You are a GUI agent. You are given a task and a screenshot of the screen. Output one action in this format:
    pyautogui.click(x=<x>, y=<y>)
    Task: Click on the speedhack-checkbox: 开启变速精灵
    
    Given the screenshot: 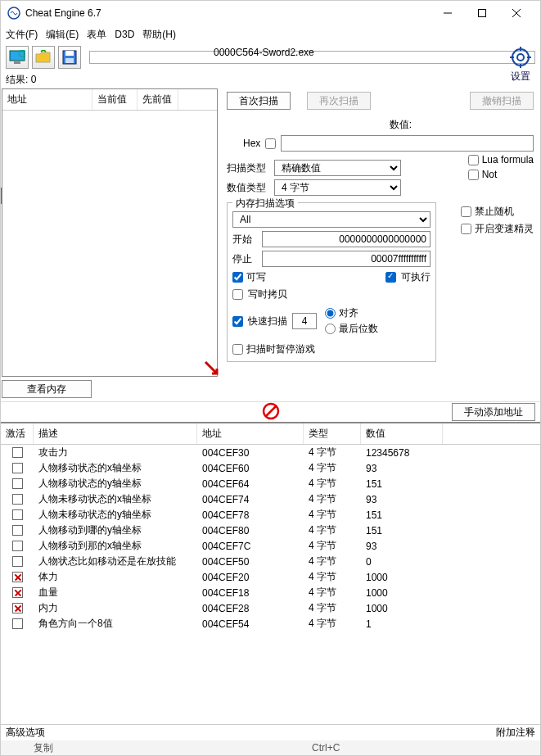 What is the action you would take?
    pyautogui.click(x=498, y=229)
    